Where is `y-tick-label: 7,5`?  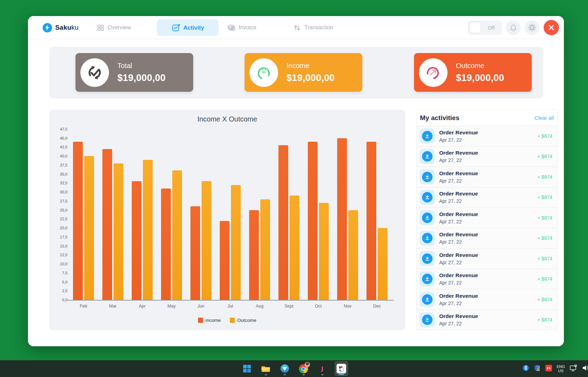
y-tick-label: 7,5 is located at coordinates (60, 273).